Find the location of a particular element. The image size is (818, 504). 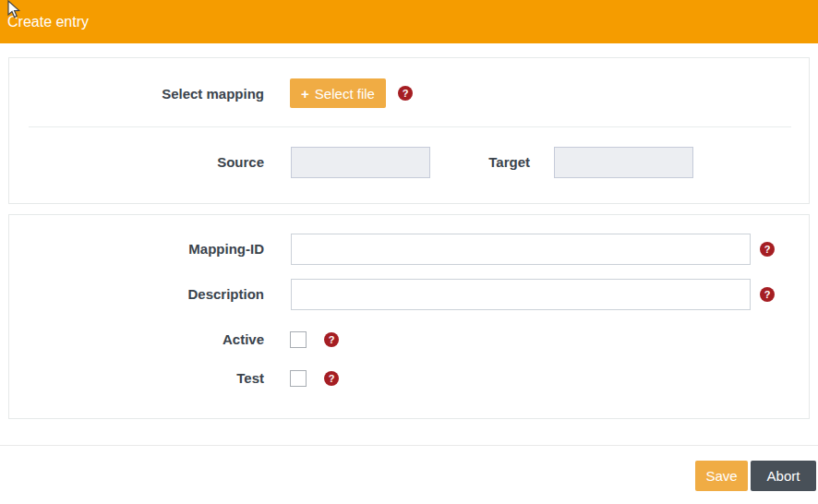

panel-divider is located at coordinates (410, 127).